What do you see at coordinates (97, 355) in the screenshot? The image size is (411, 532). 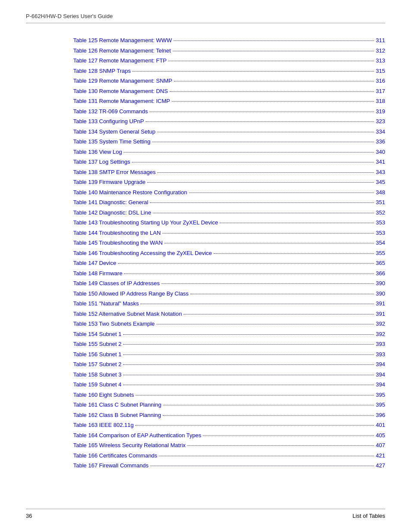 I see `toc-link: Table 156 Subnet 1` at bounding box center [97, 355].